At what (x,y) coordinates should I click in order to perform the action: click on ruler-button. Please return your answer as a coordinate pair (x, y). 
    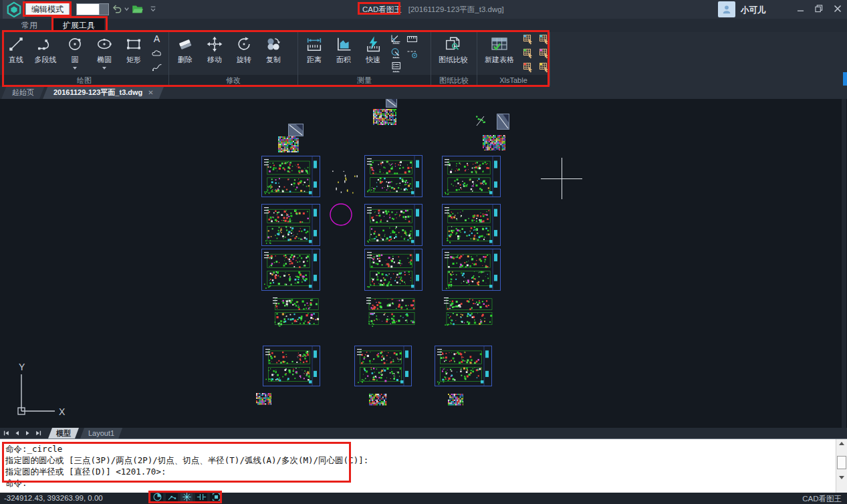
    Looking at the image, I should click on (412, 40).